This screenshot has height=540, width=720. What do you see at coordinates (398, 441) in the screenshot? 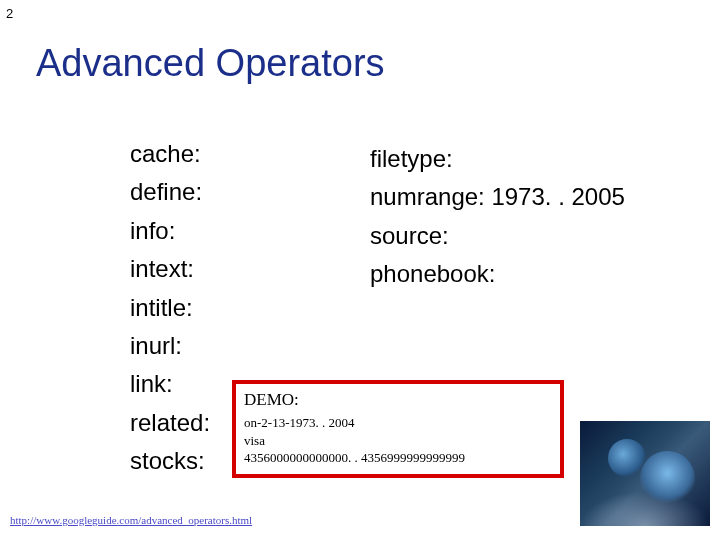
I see `demo-line: visa` at bounding box center [398, 441].